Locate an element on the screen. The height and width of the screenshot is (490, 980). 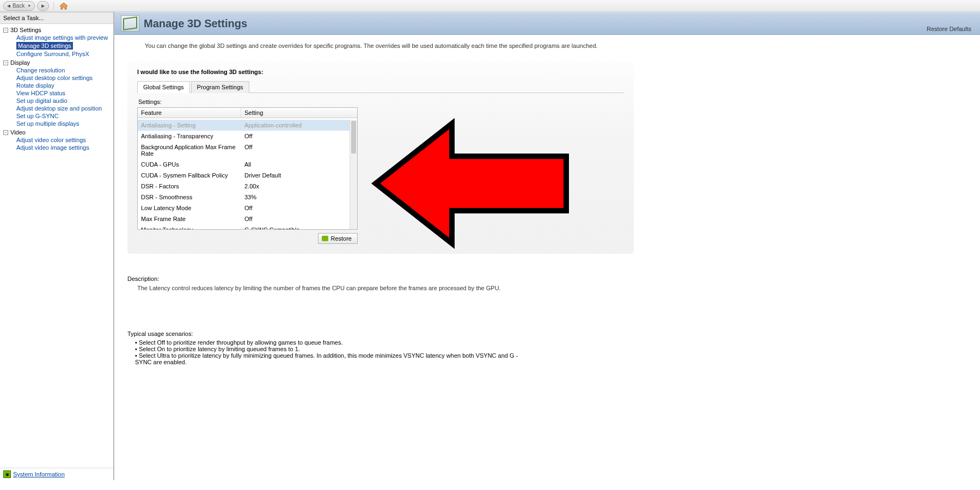
header-logo-icon is located at coordinates (130, 23).